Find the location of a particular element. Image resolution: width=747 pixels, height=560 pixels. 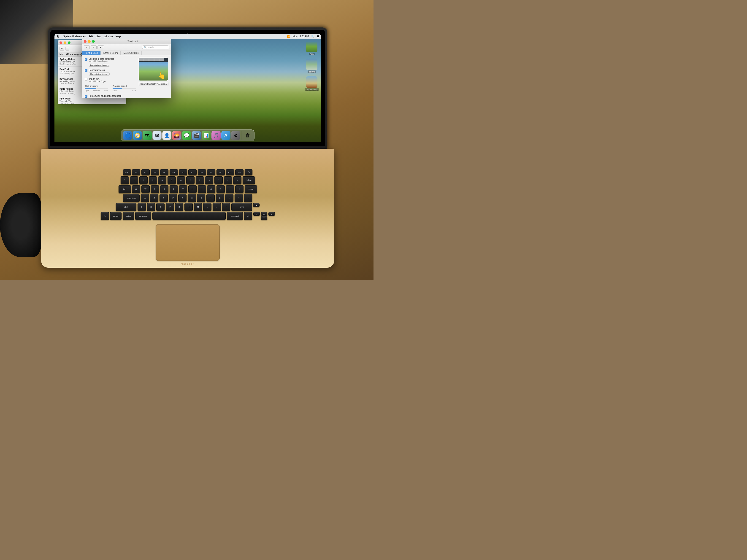

key-arrow-up: ▲ is located at coordinates (257, 205).